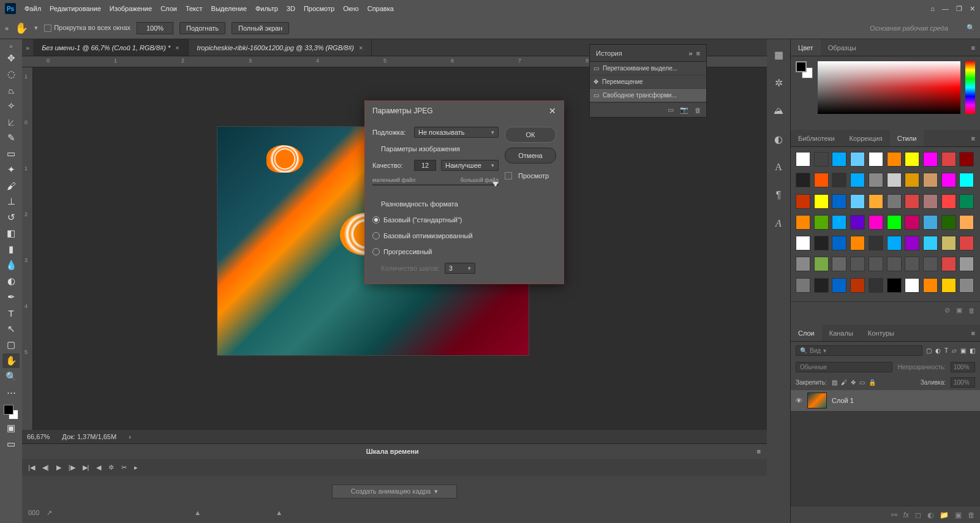  Describe the element at coordinates (394, 491) in the screenshot. I see `create-animation-button: Создать анимацию кадра ▾` at that location.